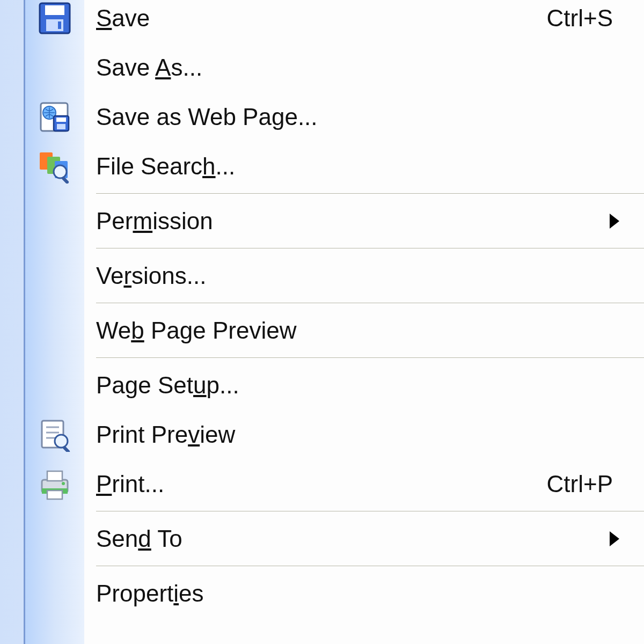  I want to click on file-search-icon, so click(55, 166).